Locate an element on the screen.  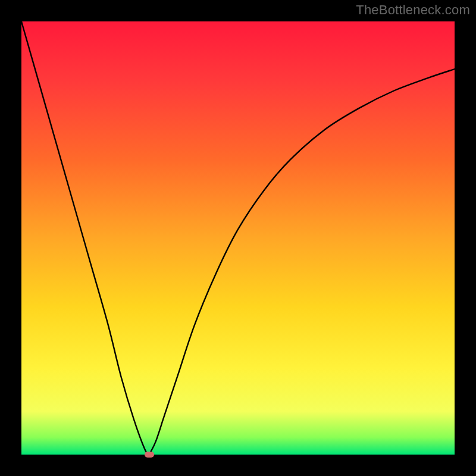
optimum-marker is located at coordinates (149, 455).